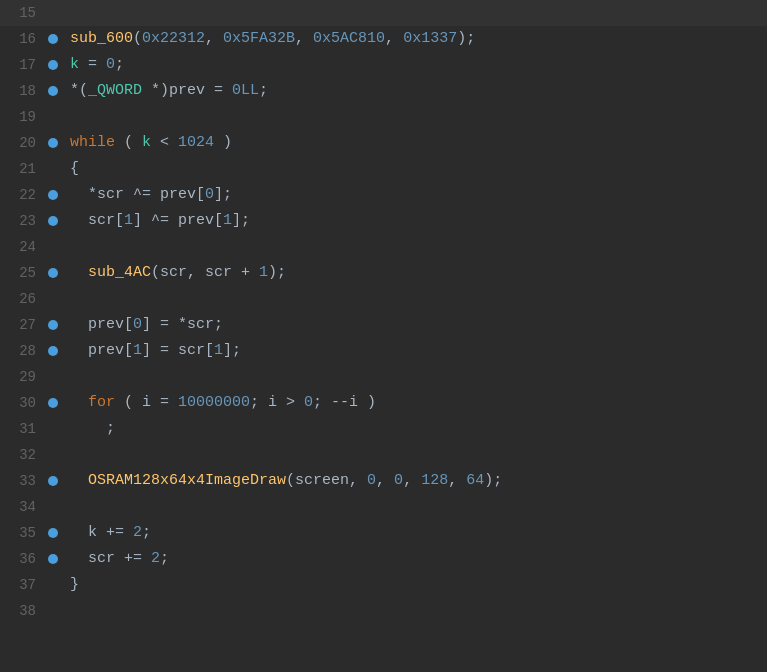 The height and width of the screenshot is (672, 767). I want to click on line-number: 16, so click(27, 39).